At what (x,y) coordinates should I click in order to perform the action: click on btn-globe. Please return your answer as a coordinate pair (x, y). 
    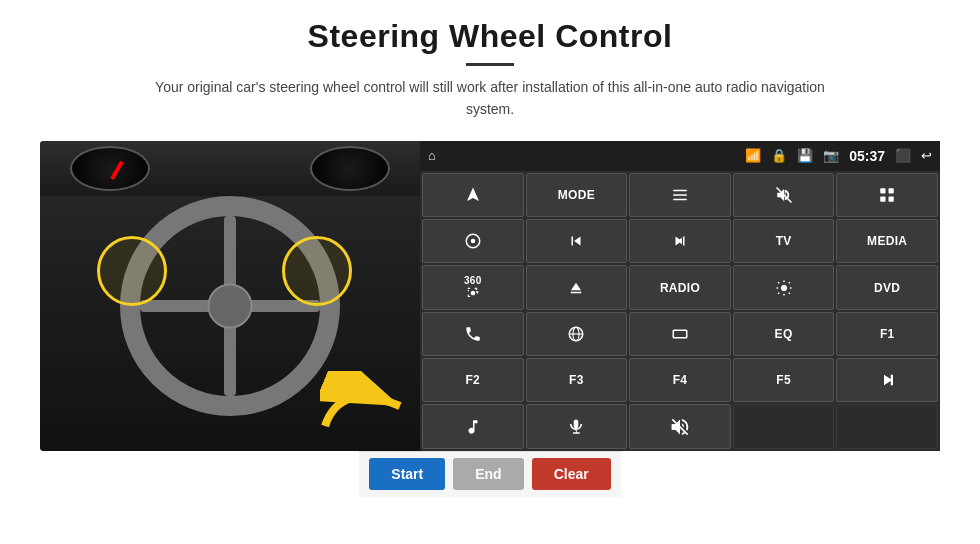
    Looking at the image, I should click on (577, 334).